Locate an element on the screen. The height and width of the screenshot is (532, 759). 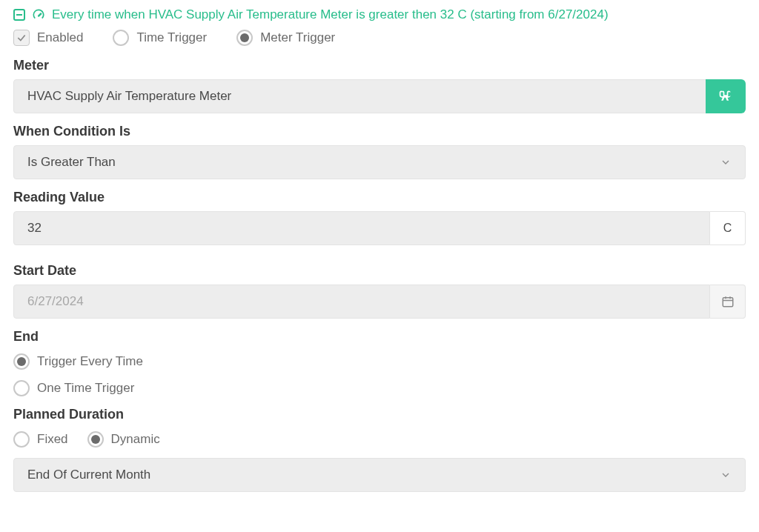
time-trigger-label: Time Trigger is located at coordinates (172, 38).